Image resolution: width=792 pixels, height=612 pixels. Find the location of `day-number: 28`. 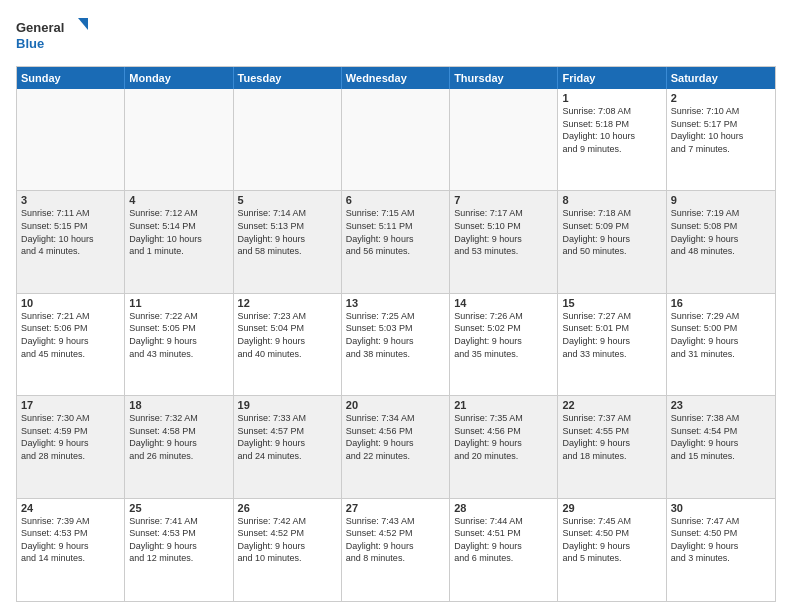

day-number: 28 is located at coordinates (504, 508).